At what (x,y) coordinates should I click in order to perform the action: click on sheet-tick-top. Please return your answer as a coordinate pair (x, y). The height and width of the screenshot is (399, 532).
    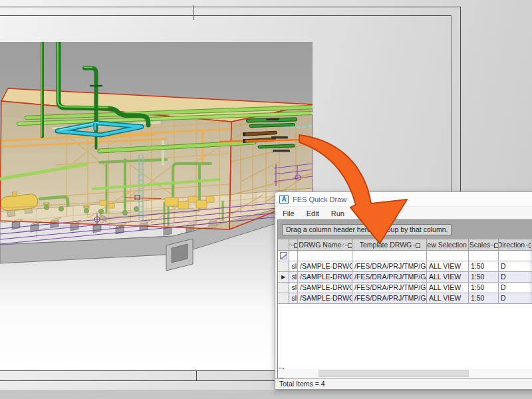
    Looking at the image, I should click on (194, 13).